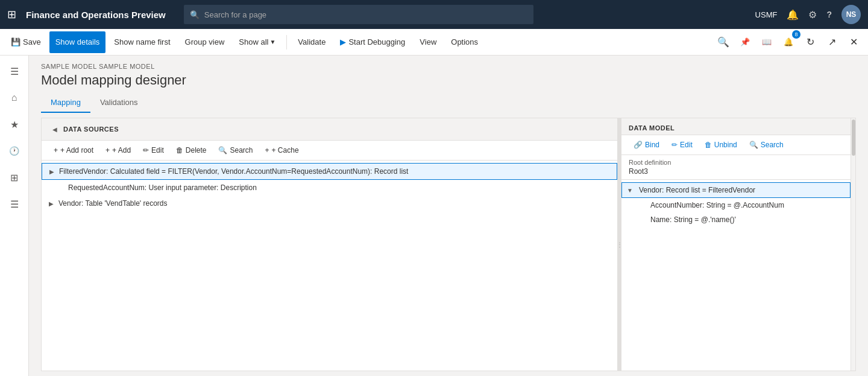 The height and width of the screenshot is (376, 868). I want to click on top-navigation: ⊞ Finance and Operations Preview 🔍 USMF …, so click(434, 14).